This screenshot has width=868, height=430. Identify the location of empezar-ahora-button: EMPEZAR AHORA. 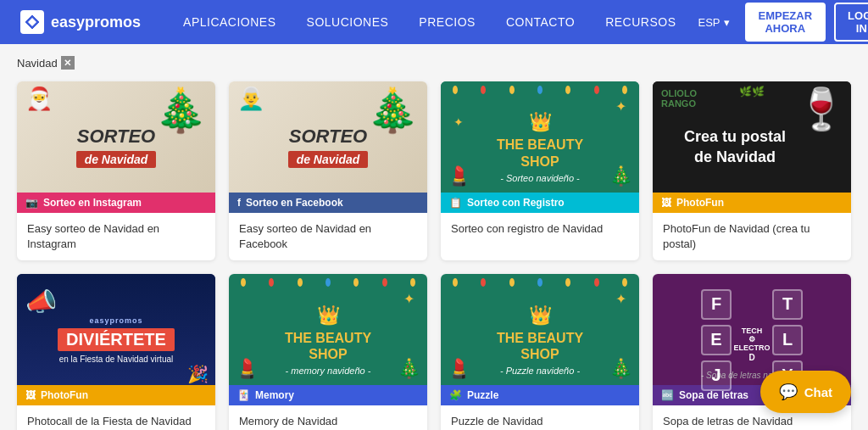
(786, 22).